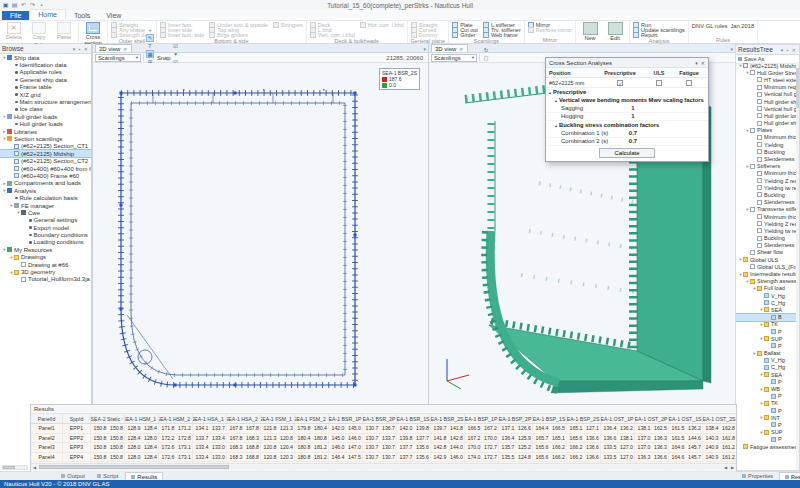 This screenshot has height=488, width=800. Describe the element at coordinates (46, 234) in the screenshot. I see `browse-tree-item: Boundary conditions` at that location.